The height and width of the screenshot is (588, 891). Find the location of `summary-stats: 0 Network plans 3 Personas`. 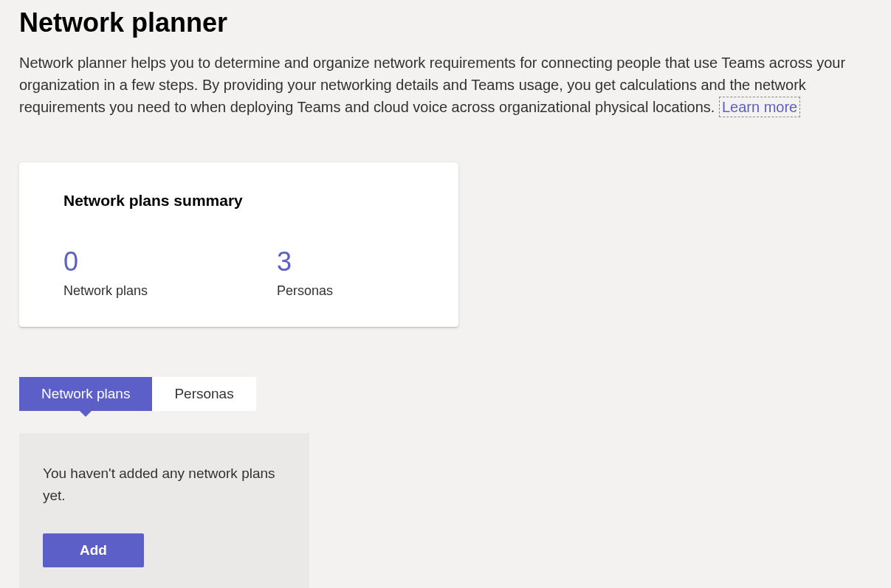

summary-stats: 0 Network plans 3 Personas is located at coordinates (239, 273).